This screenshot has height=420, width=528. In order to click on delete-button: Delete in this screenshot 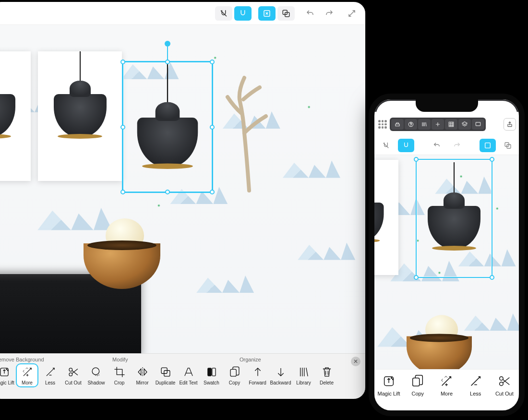, I will do `click(326, 375)`.